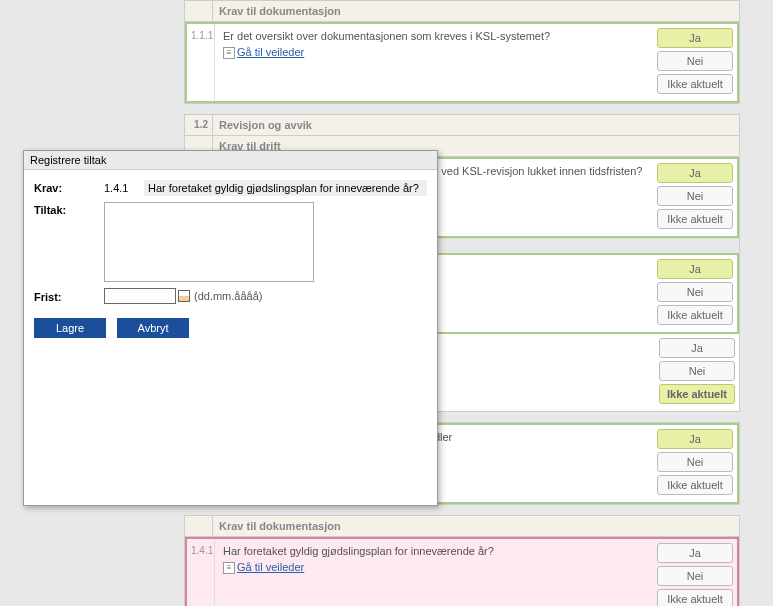  Describe the element at coordinates (476, 125) in the screenshot. I see `section-title: Revisjon og avvik` at that location.